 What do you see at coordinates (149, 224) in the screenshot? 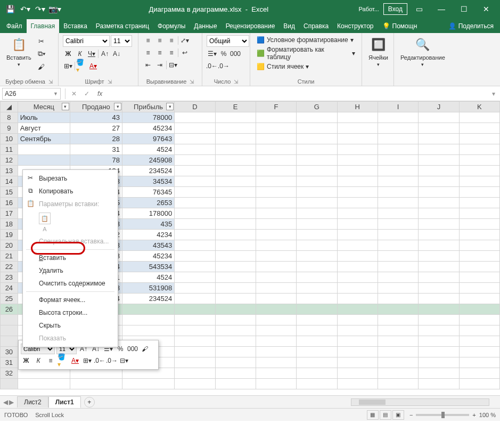
I see `cell: 435` at bounding box center [149, 224].